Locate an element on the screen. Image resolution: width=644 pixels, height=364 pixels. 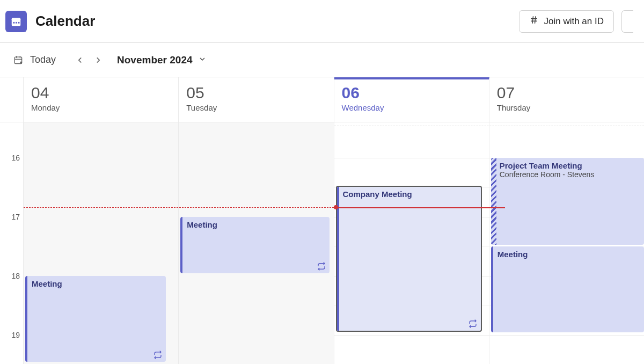
gutter-header is located at coordinates (12, 100).